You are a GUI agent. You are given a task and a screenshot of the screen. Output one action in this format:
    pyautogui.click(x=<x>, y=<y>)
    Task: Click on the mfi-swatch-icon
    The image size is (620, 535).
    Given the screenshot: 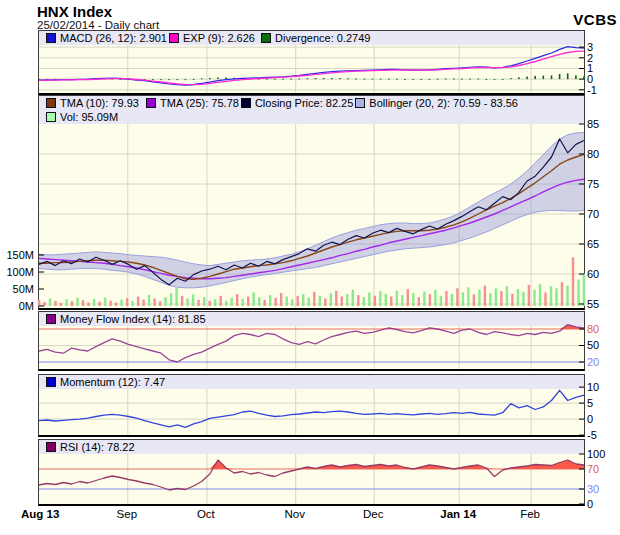 What is the action you would take?
    pyautogui.click(x=51, y=319)
    